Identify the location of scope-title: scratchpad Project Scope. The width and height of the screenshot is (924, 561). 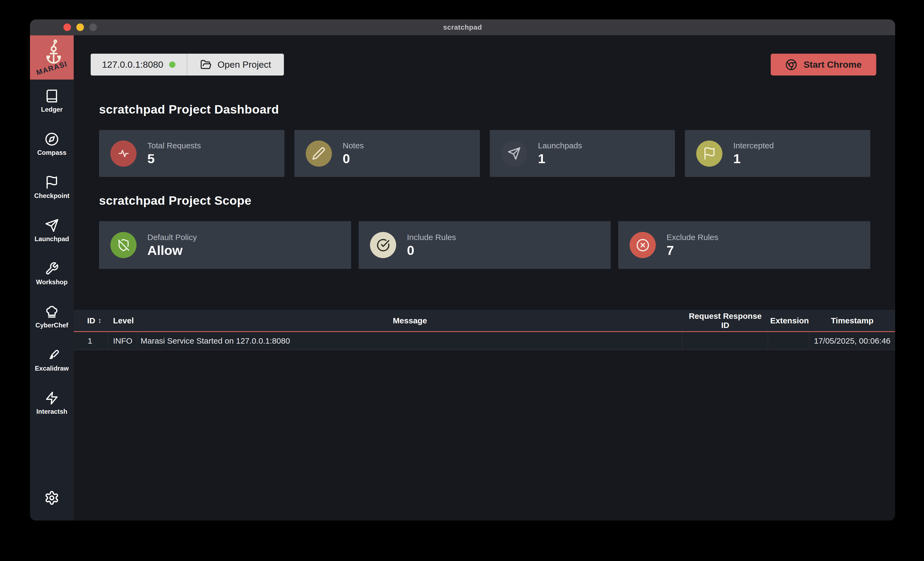
(484, 201).